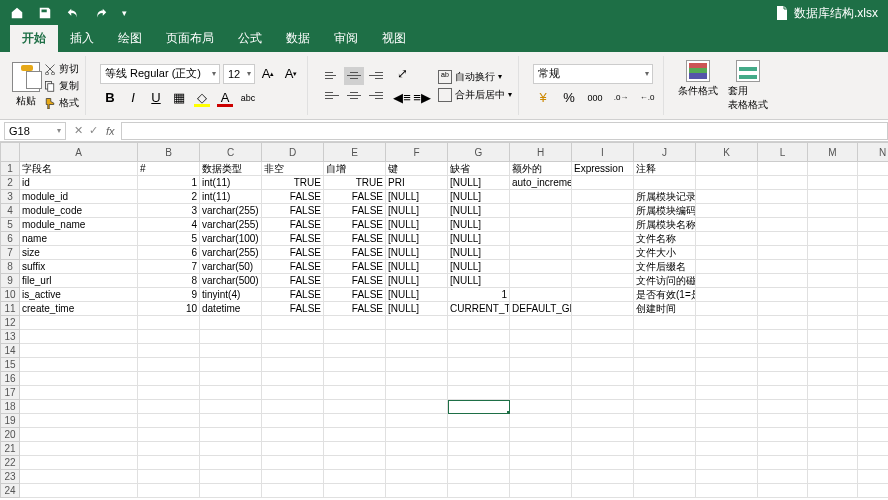  I want to click on cell: module_name, so click(79, 225).